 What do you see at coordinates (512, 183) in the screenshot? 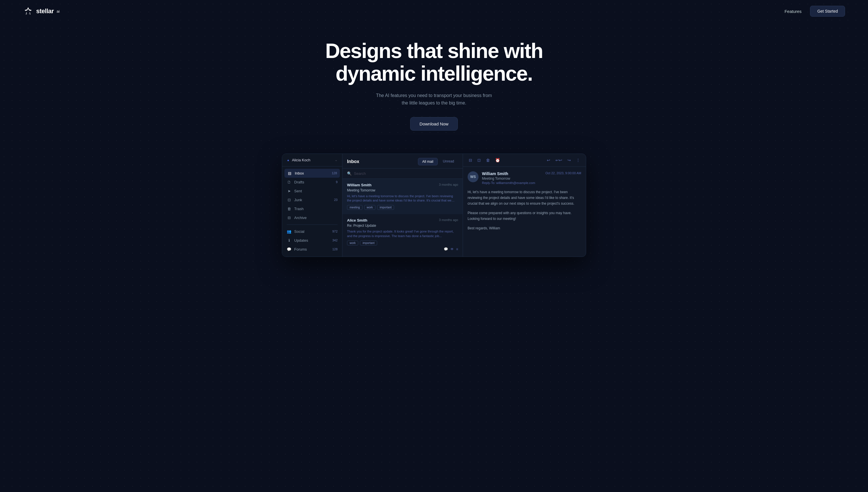
I see `detail-reply-to: Reply-To: williamsmith@example.com` at bounding box center [512, 183].